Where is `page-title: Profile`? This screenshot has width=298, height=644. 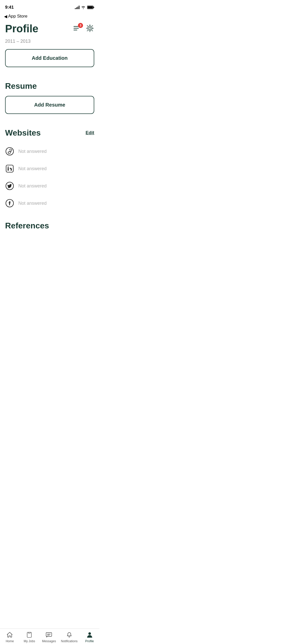
page-title: Profile is located at coordinates (22, 29).